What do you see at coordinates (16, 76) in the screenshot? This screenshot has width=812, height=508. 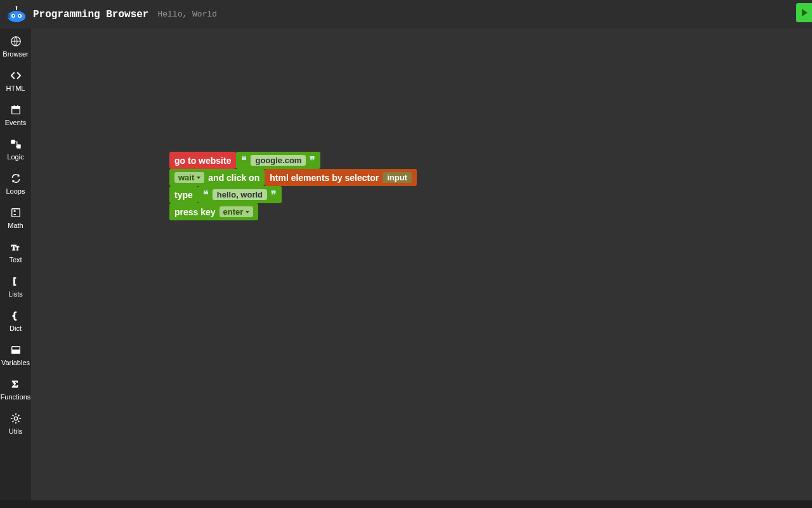 I see `code-icon` at bounding box center [16, 76].